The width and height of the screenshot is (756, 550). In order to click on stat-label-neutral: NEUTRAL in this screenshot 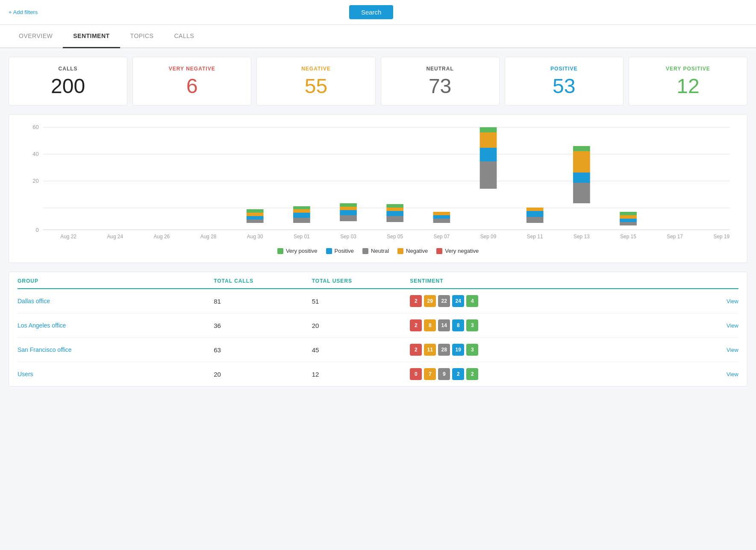, I will do `click(440, 69)`.